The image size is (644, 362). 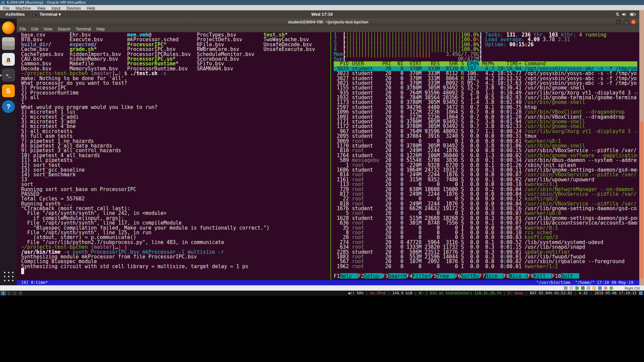 I want to click on help-icon: ?, so click(x=8, y=107).